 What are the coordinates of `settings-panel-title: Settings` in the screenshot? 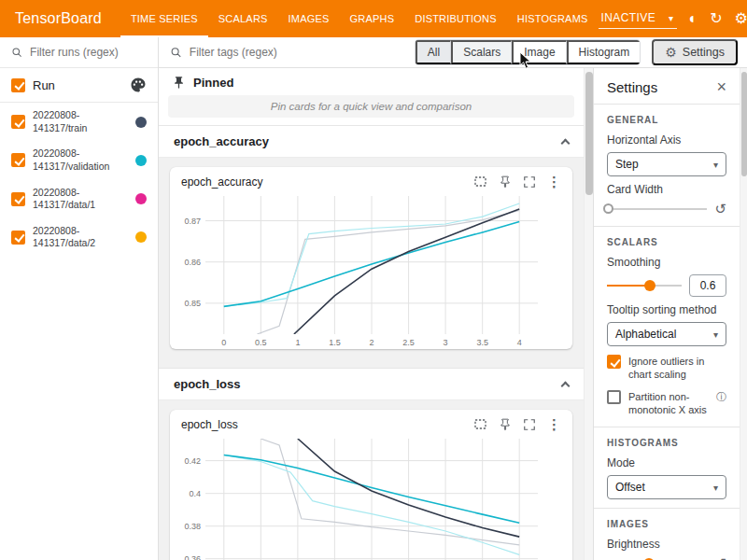 It's located at (632, 88).